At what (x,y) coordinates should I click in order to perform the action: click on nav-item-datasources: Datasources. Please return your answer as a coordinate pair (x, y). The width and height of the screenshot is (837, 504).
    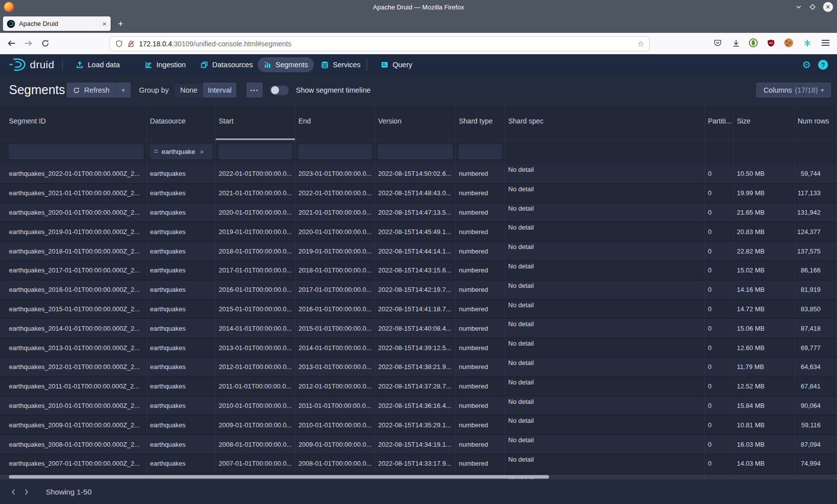
    Looking at the image, I should click on (226, 65).